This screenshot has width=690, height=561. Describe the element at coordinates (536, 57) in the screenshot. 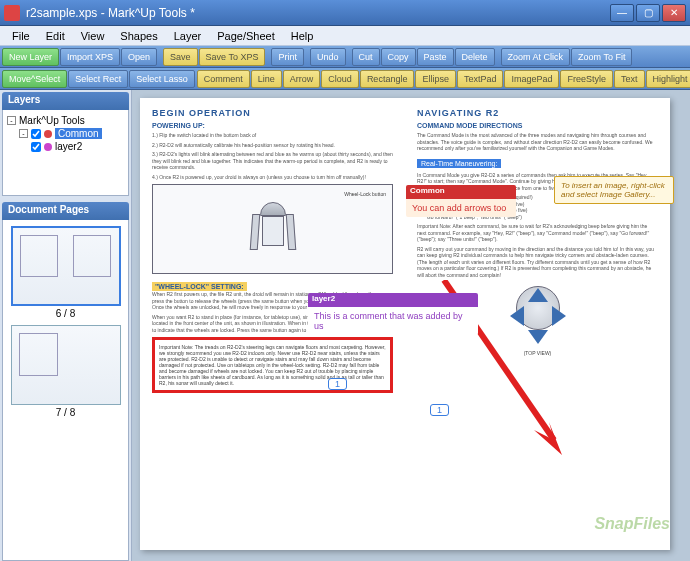

I see `zoom-click-button: Zoom At Click` at that location.